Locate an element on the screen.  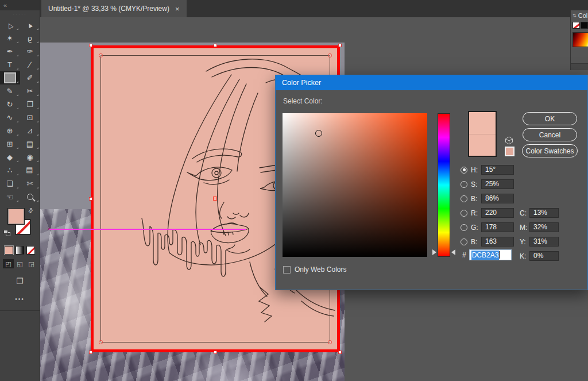
tool-rectangle: ▣ is located at coordinates (10, 78).